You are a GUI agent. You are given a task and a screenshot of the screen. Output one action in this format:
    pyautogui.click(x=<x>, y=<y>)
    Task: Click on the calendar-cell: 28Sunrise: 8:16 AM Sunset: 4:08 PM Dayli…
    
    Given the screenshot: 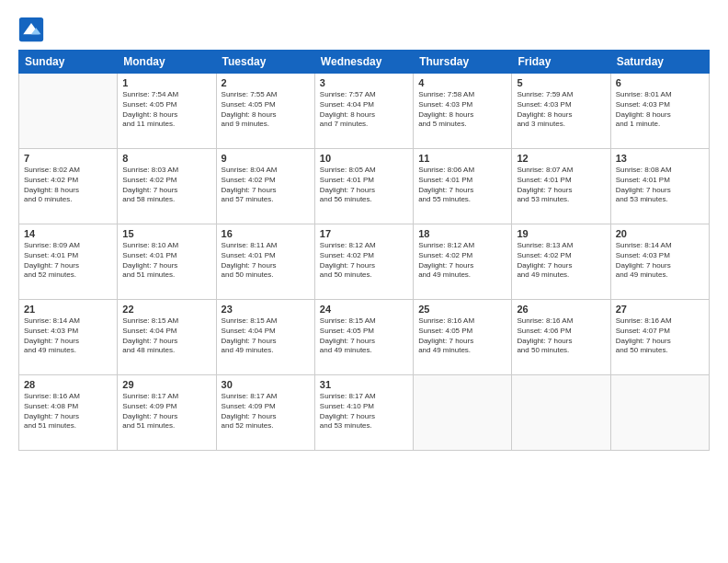 What is the action you would take?
    pyautogui.click(x=68, y=413)
    